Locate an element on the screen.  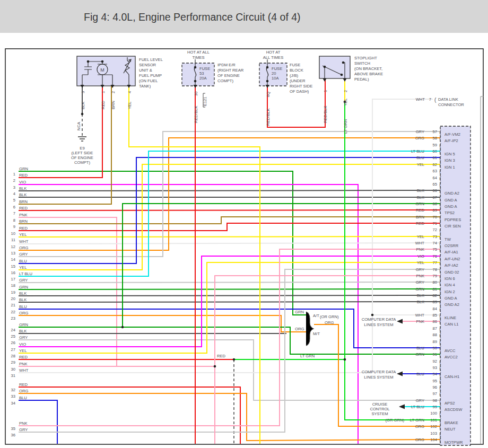
label: ALL TIMES is located at coordinates (273, 57).